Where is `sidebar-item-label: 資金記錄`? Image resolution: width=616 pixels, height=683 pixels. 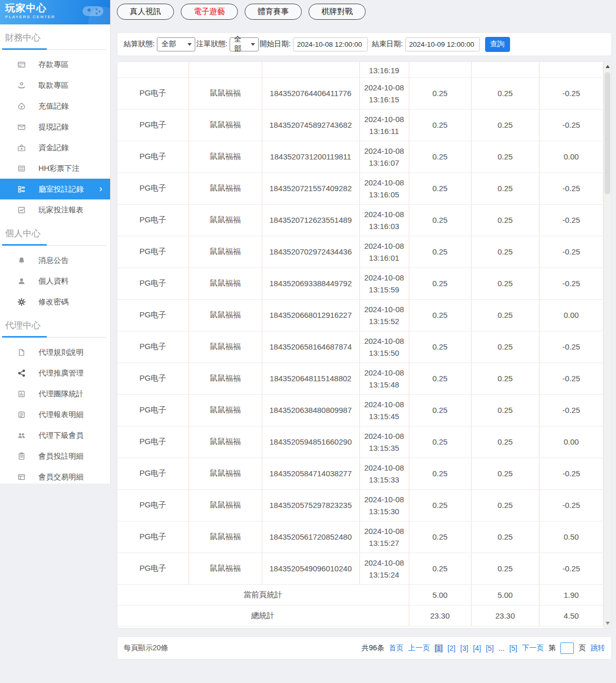
sidebar-item-label: 資金記錄 is located at coordinates (53, 148).